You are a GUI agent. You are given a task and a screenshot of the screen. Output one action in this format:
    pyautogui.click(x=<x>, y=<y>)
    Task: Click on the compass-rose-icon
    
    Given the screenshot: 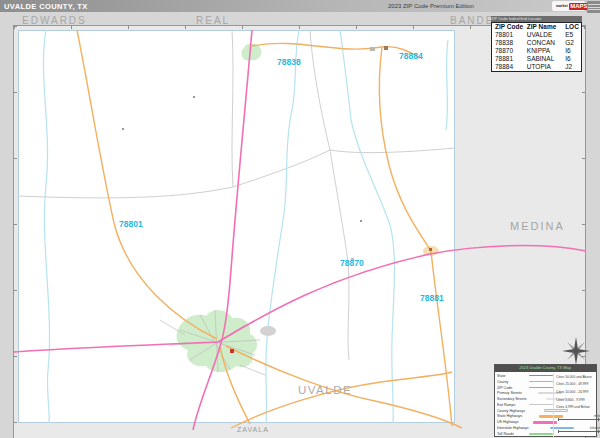 What is the action you would take?
    pyautogui.click(x=576, y=351)
    